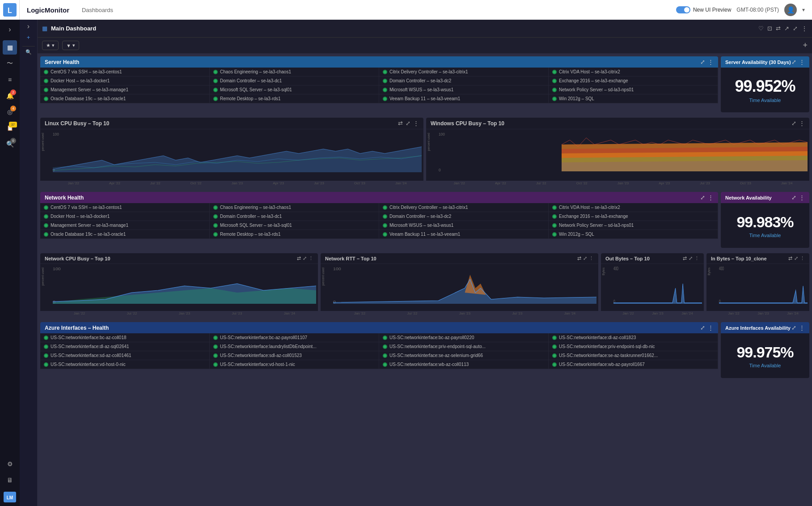 The image size is (812, 506). I want to click on ncpu-y-label: percent used, so click(43, 276).